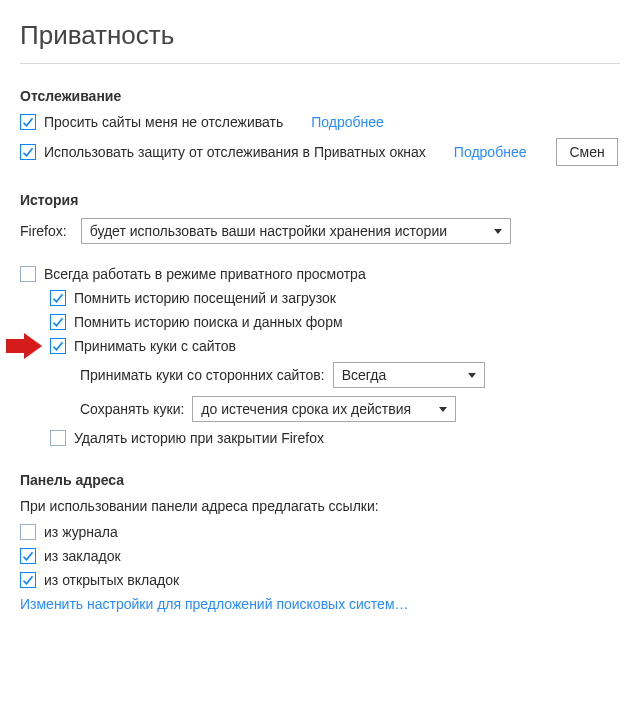 This screenshot has width=640, height=707. I want to click on always-private-label: Всегда работать в режиме приватного прос…, so click(205, 274).